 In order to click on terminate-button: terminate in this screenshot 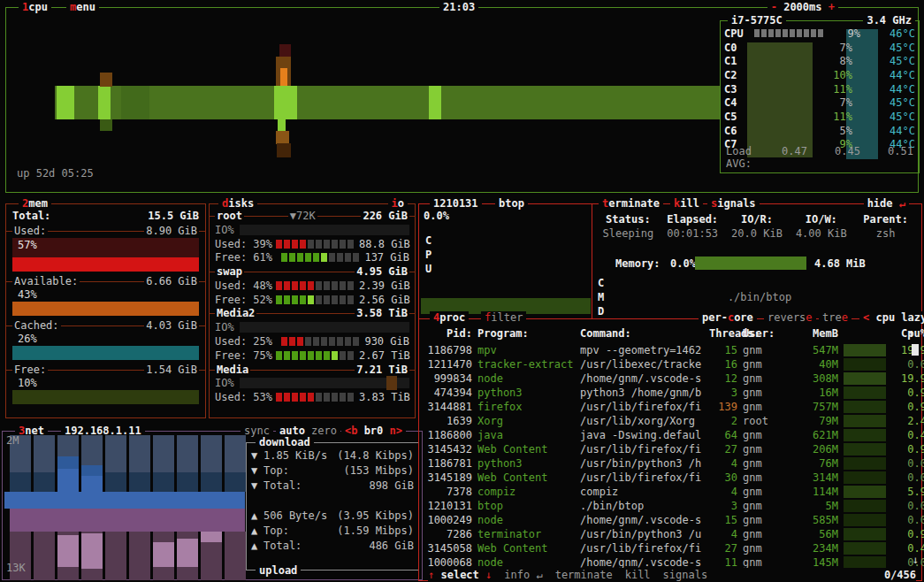, I will do `click(631, 203)`.